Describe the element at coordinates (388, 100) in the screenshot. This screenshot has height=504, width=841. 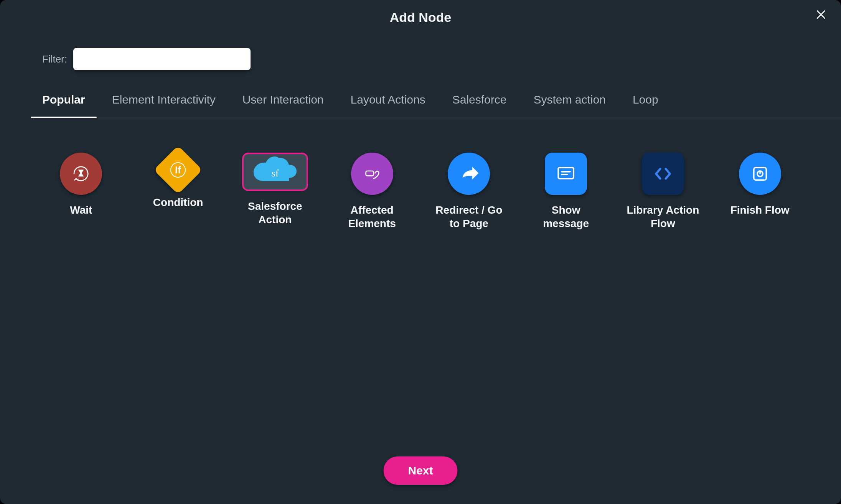
I see `tab-label: Layout Actions` at that location.